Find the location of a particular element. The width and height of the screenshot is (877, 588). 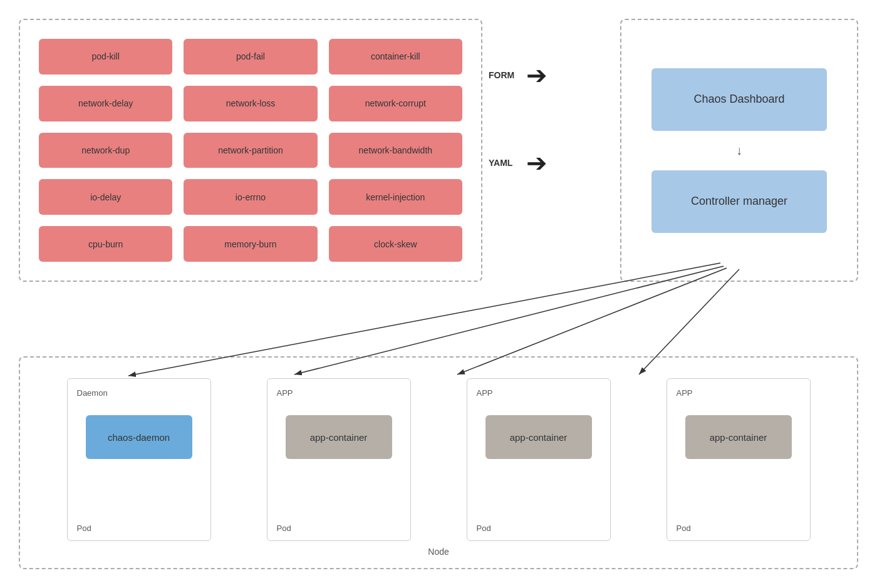

chaos-tag: memory-burn is located at coordinates (251, 244).